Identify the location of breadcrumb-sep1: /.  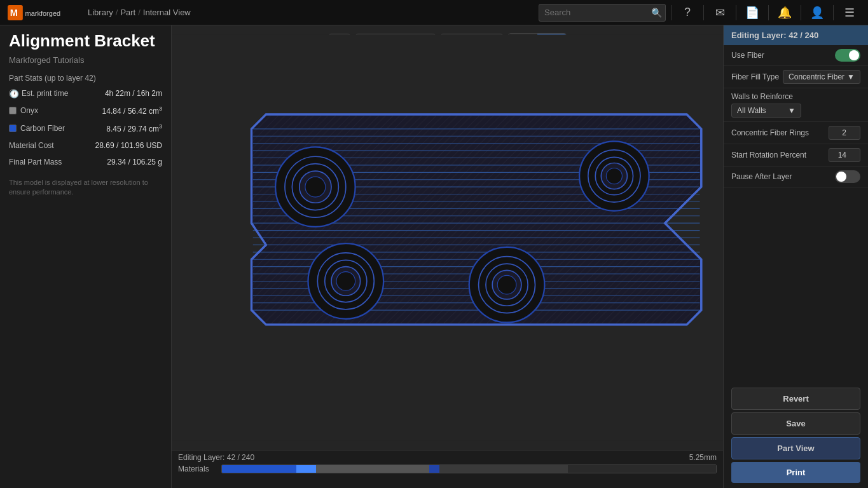
(117, 13).